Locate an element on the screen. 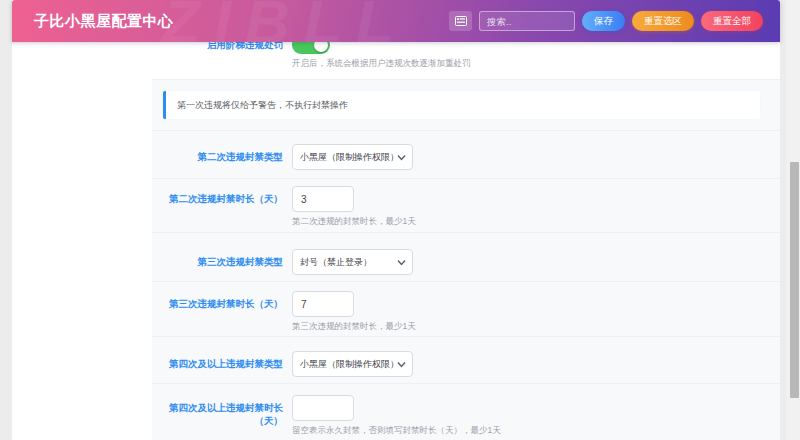 The width and height of the screenshot is (800, 440). setting-row-third-ban-type: 第三次违规封禁类型 封号（禁止登录） is located at coordinates (466, 256).